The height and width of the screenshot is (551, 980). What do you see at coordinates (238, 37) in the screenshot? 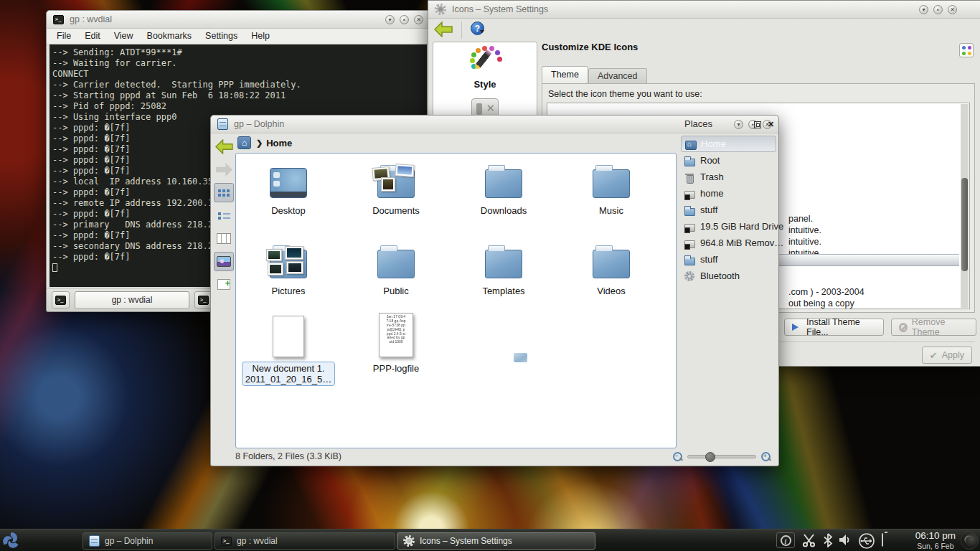
I see `terminal-menubar: File Edit View Bookmarks Settings Help` at bounding box center [238, 37].